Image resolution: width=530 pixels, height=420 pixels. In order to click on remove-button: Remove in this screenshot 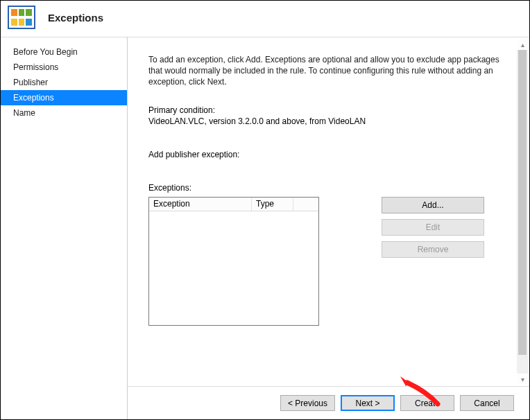, I will do `click(433, 250)`.